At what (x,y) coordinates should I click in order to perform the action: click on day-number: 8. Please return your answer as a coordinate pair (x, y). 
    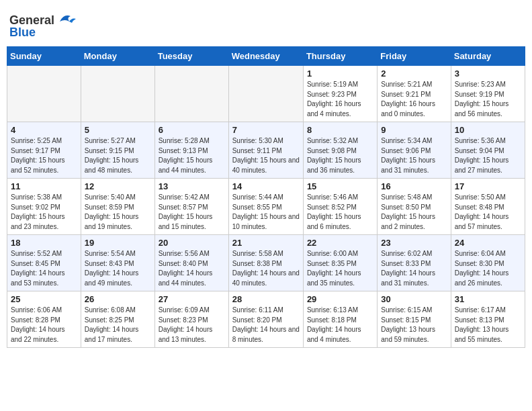
    Looking at the image, I should click on (340, 130).